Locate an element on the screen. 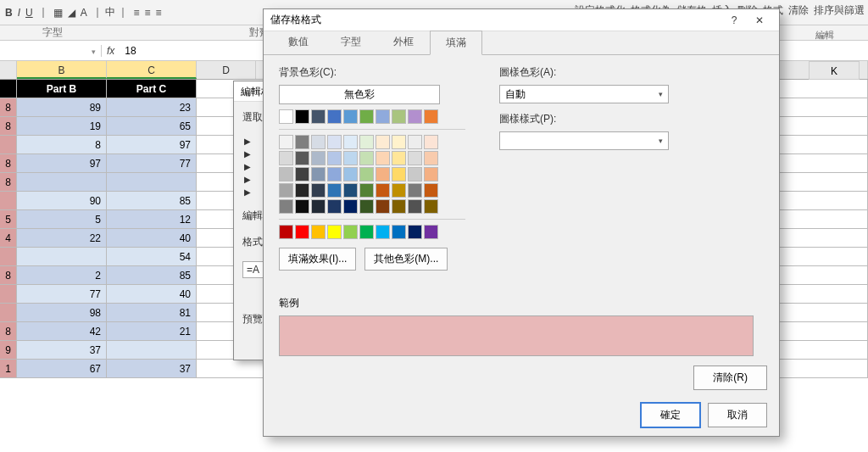 The image size is (868, 452). cell: 1 is located at coordinates (8, 368).